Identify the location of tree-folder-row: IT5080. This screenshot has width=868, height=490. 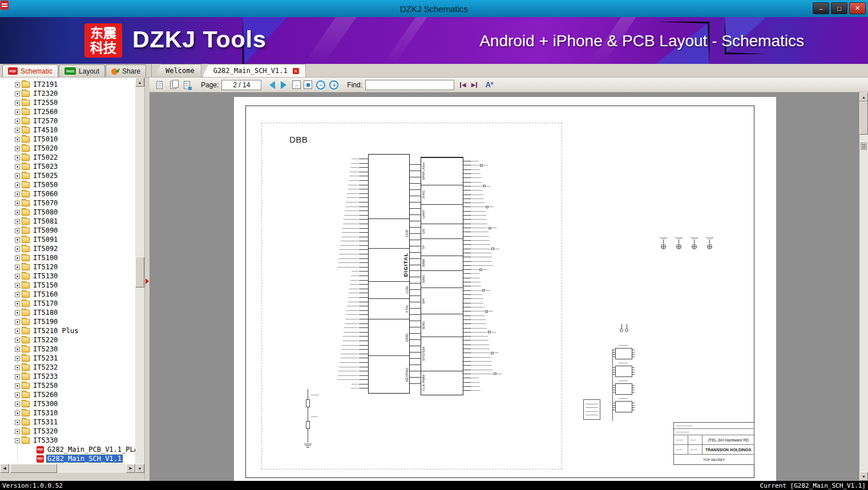
(67, 212).